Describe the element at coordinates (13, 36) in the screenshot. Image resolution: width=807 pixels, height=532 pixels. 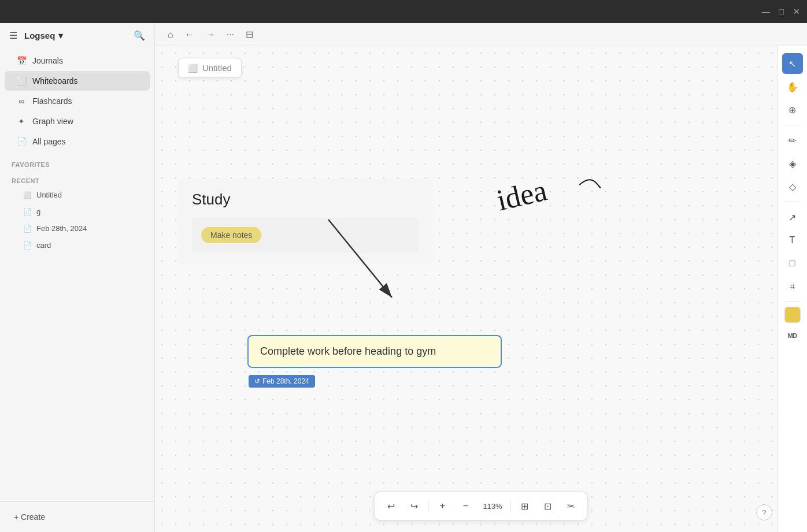
I see `menu-icon: ☰` at that location.